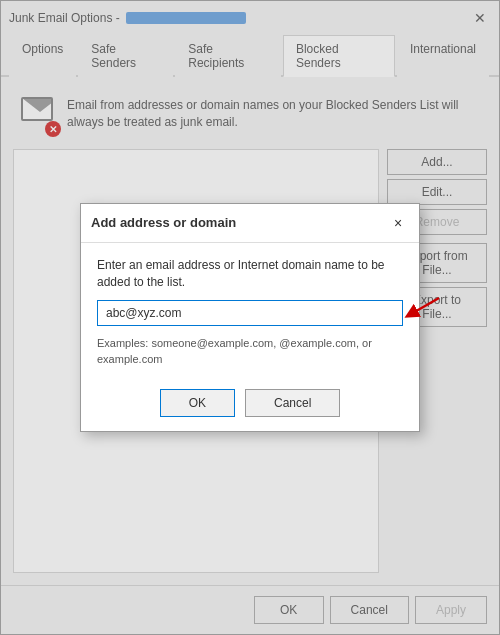 The height and width of the screenshot is (635, 500). Describe the element at coordinates (398, 223) in the screenshot. I see `dialog-close-button: ×` at that location.